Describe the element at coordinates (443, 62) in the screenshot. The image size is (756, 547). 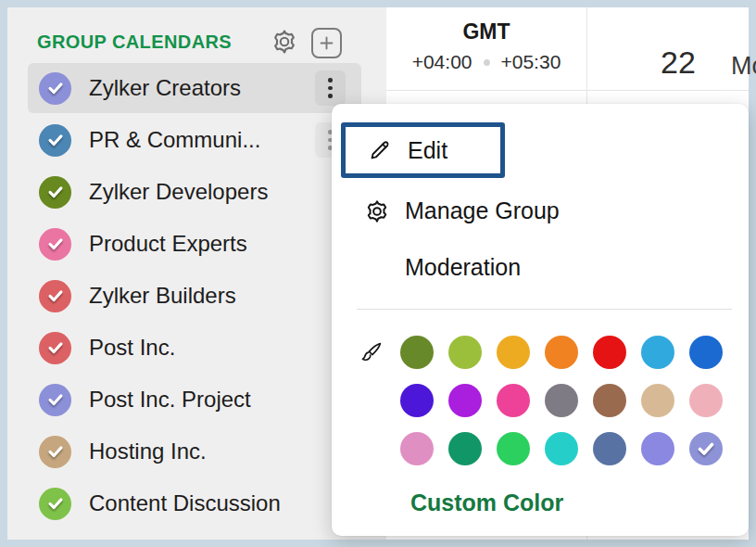
I see `timezone-offset-primary: +04:00` at that location.